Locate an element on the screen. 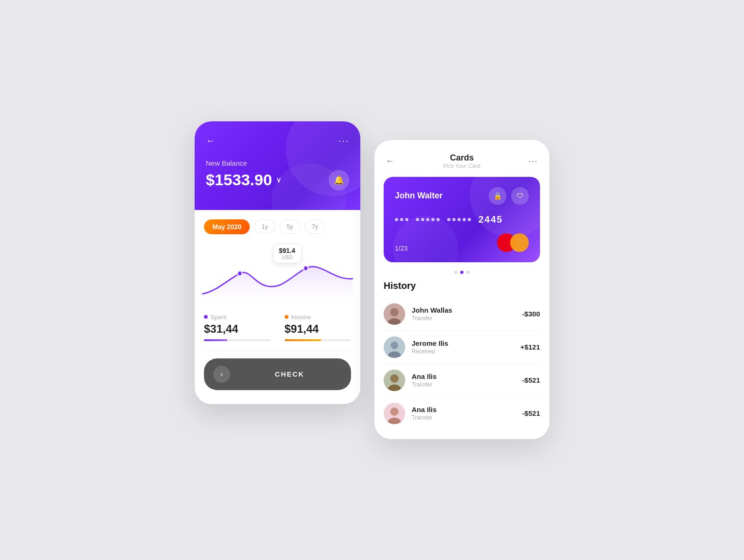  check-label: CHECK is located at coordinates (289, 374).